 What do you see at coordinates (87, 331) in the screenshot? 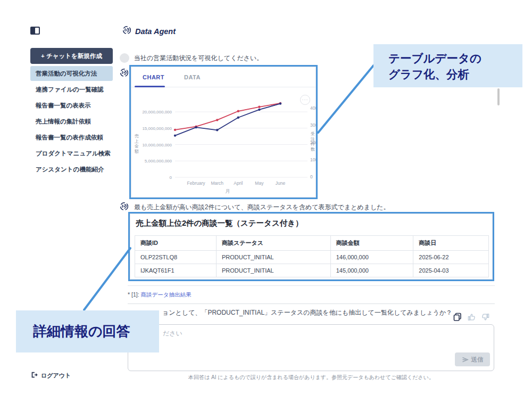
I see `callout-table-annotation: 詳細情報の回答` at bounding box center [87, 331].